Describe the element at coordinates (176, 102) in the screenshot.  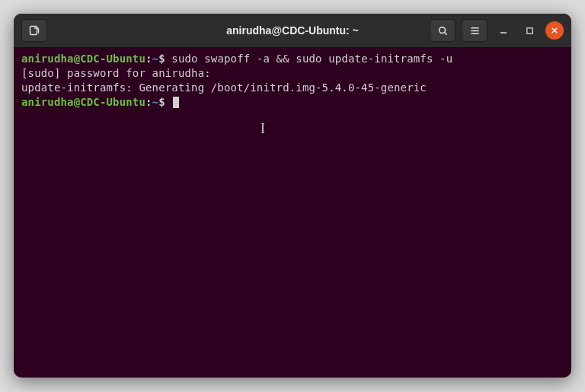
I see `terminal-cursor` at that location.